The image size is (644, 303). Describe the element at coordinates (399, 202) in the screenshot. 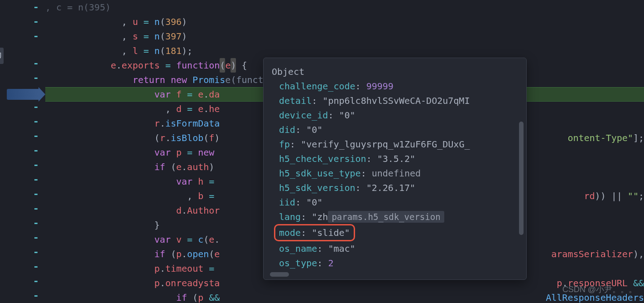

I see `tooltip-property: iid: "0"` at that location.